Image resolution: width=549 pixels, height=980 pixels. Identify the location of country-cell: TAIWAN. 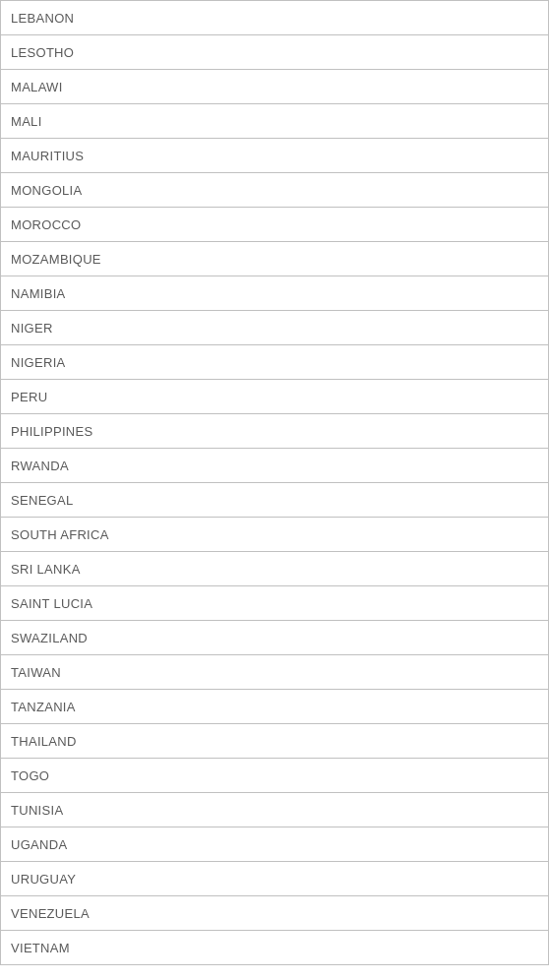
(275, 673).